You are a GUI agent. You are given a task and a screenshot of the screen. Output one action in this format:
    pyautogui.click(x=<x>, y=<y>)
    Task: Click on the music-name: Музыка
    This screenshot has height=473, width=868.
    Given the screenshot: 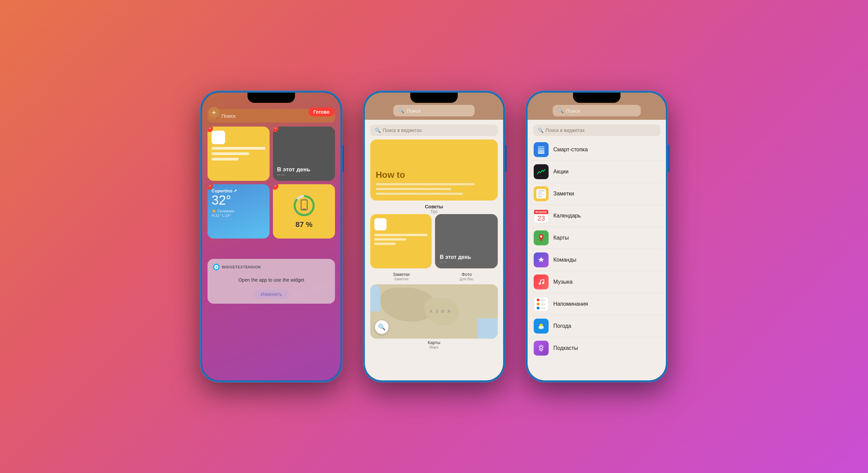 What is the action you would take?
    pyautogui.click(x=563, y=282)
    